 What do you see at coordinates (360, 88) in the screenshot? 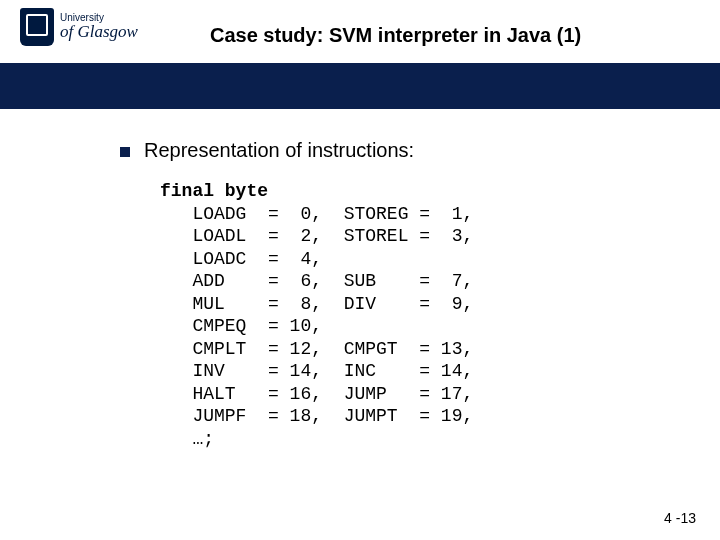
I see `header-divider` at bounding box center [360, 88].